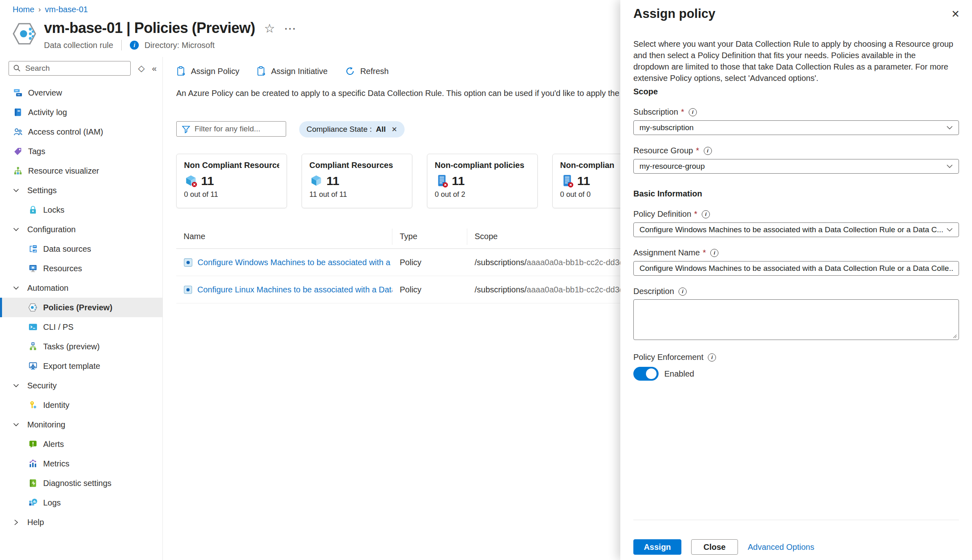 Image resolution: width=972 pixels, height=560 pixels. Describe the element at coordinates (81, 210) in the screenshot. I see `sidebar-item-locks: Locks` at that location.